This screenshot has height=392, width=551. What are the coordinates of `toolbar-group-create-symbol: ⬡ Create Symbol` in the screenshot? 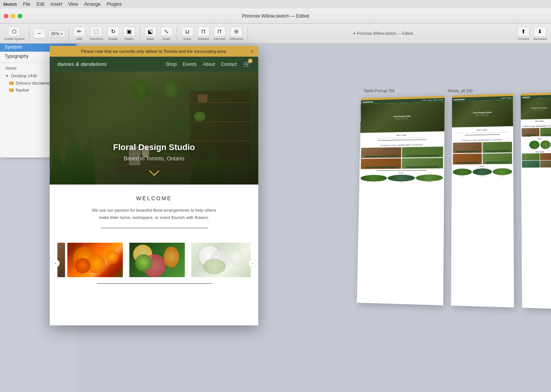 It's located at (15, 34).